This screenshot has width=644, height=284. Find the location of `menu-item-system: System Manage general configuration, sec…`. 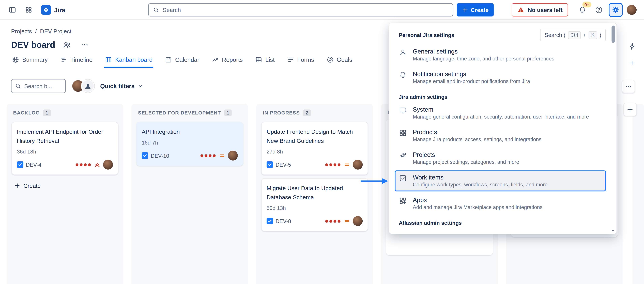

menu-item-system: System Manage general configuration, sec… is located at coordinates (500, 113).